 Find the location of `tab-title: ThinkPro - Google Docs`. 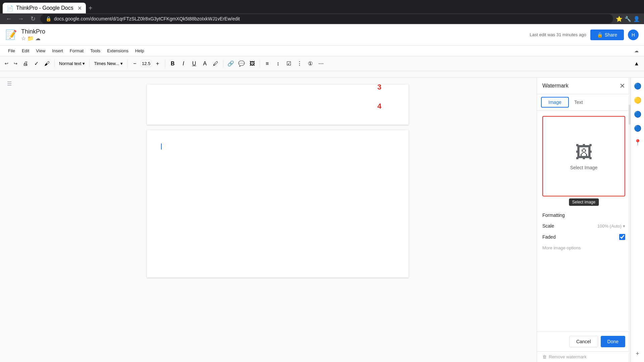

tab-title: ThinkPro - Google Docs is located at coordinates (45, 8).